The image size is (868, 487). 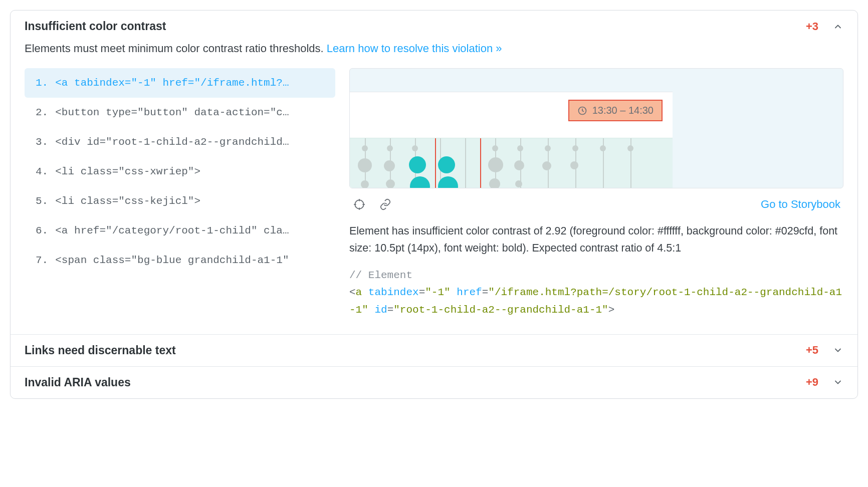 I want to click on violation-number: 1., so click(x=42, y=83).